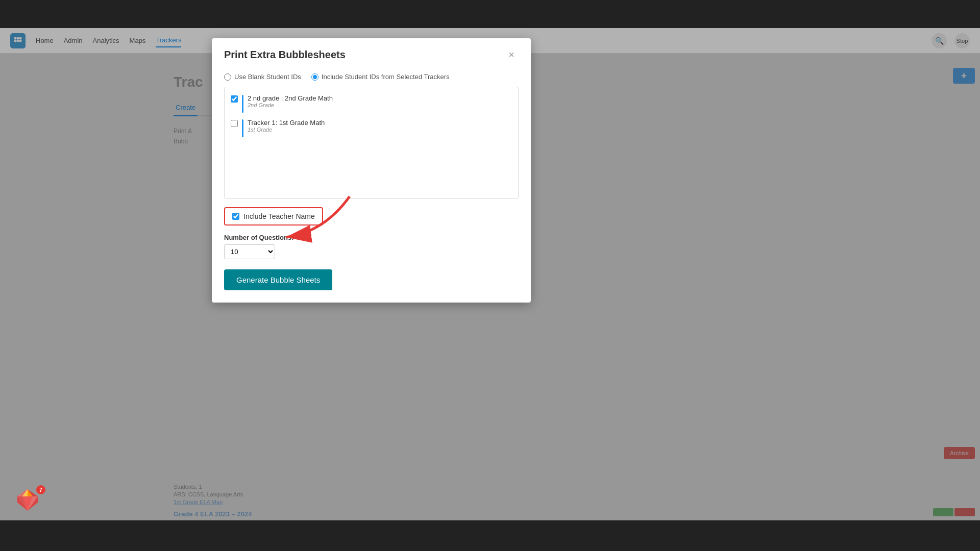  I want to click on tracker-info-0: 2 nd grade : 2nd Grade Math 2nd Grade, so click(290, 101).